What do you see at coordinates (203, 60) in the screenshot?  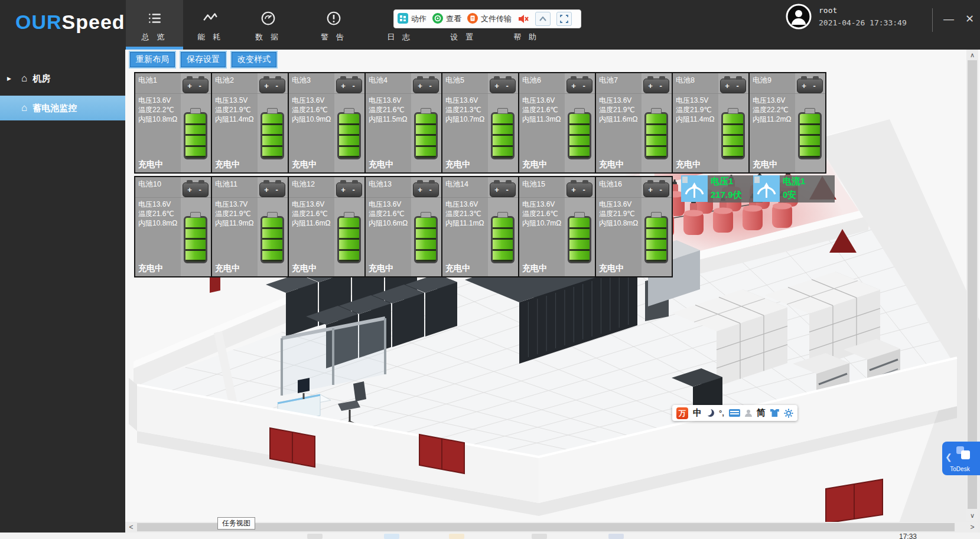 I see `action-button-2: 保存设置` at bounding box center [203, 60].